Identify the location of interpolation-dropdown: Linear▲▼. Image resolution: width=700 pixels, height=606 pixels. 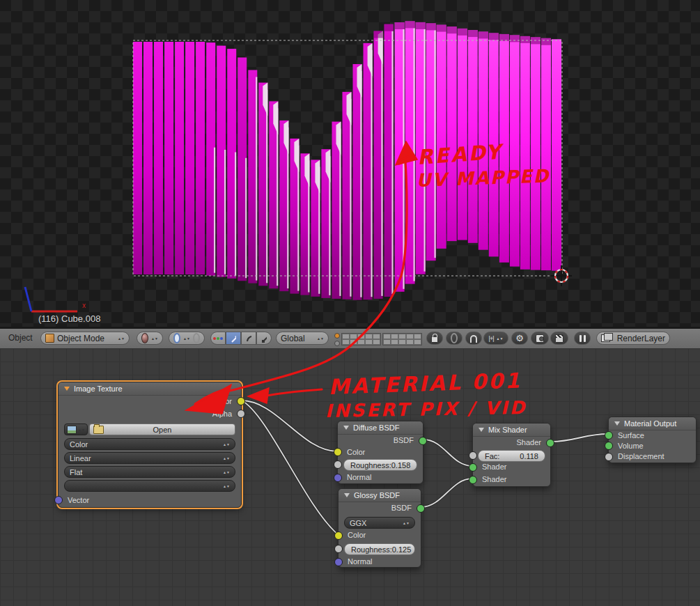
(150, 458).